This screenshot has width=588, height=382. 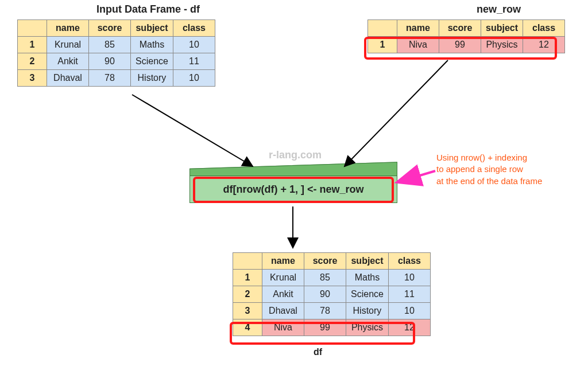 What do you see at coordinates (466, 45) in the screenshot?
I see `table-row: 1 Niva 99 Physics 12` at bounding box center [466, 45].